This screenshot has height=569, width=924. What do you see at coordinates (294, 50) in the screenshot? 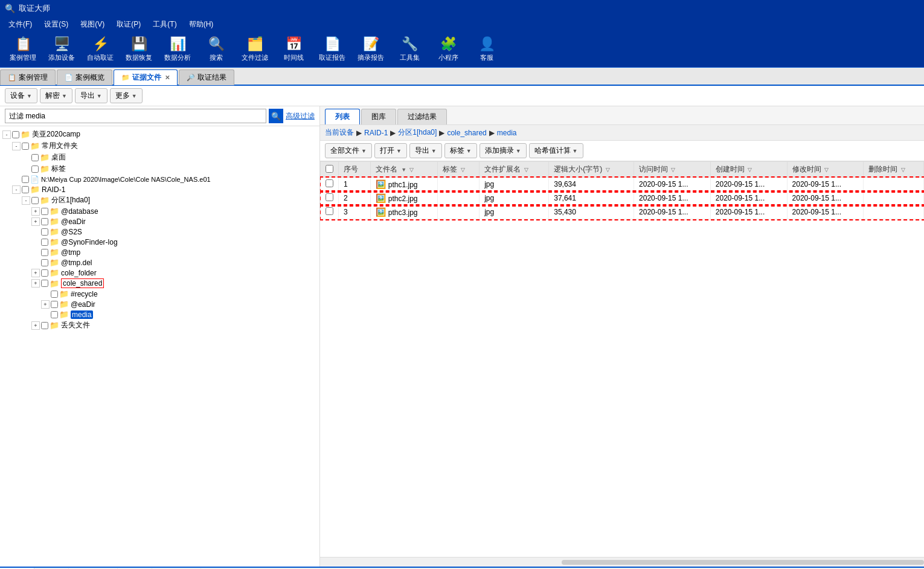
I see `timeline-btn: 📅 时间线` at bounding box center [294, 50].